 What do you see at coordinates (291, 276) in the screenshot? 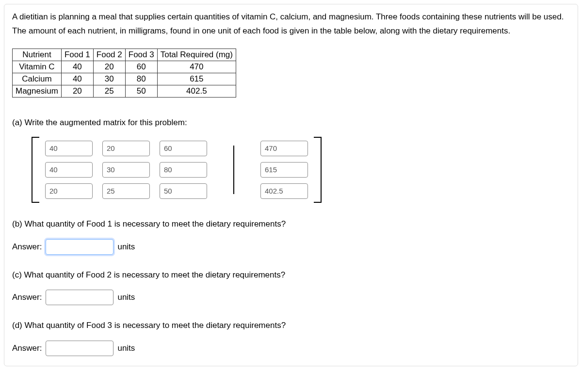
I see `part-c-prompt: (c) What quantity of Food 2 is necessary…` at bounding box center [291, 276].